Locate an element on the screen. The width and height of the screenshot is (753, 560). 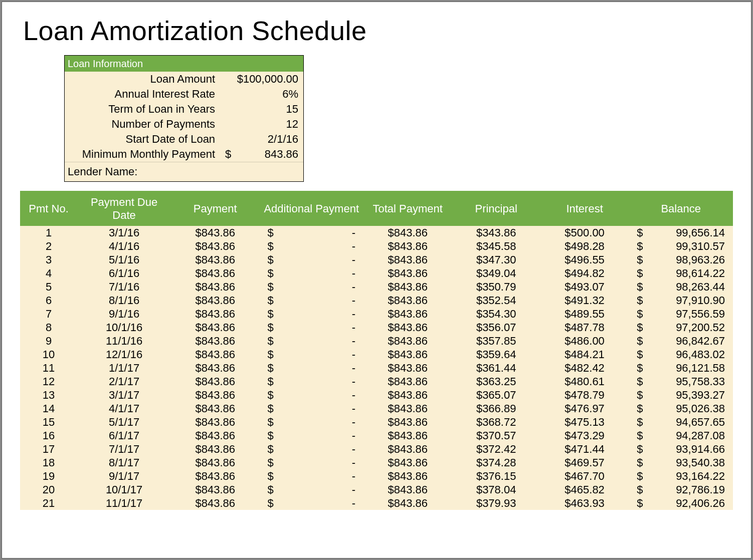
cell-interest: $475.13 is located at coordinates (585, 422).